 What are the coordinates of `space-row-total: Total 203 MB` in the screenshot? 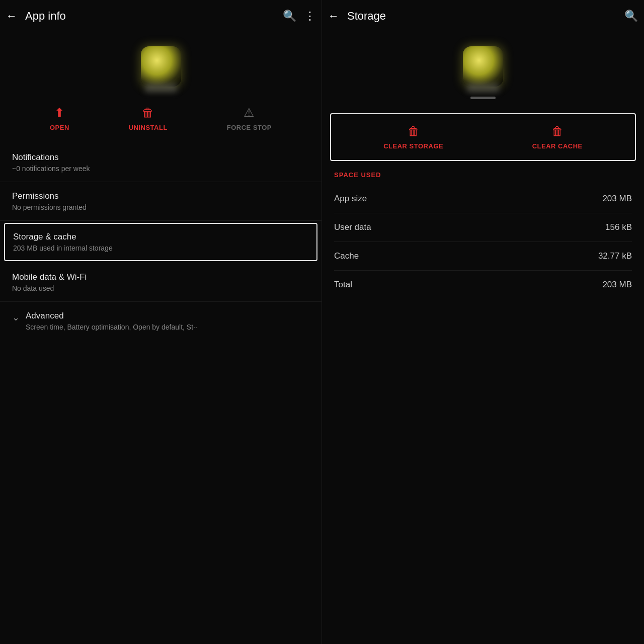 It's located at (483, 285).